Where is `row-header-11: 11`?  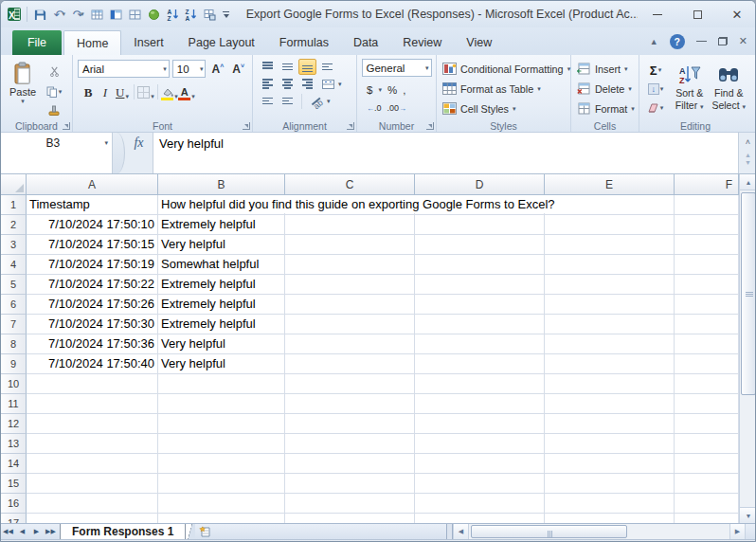 row-header-11: 11 is located at coordinates (13, 404).